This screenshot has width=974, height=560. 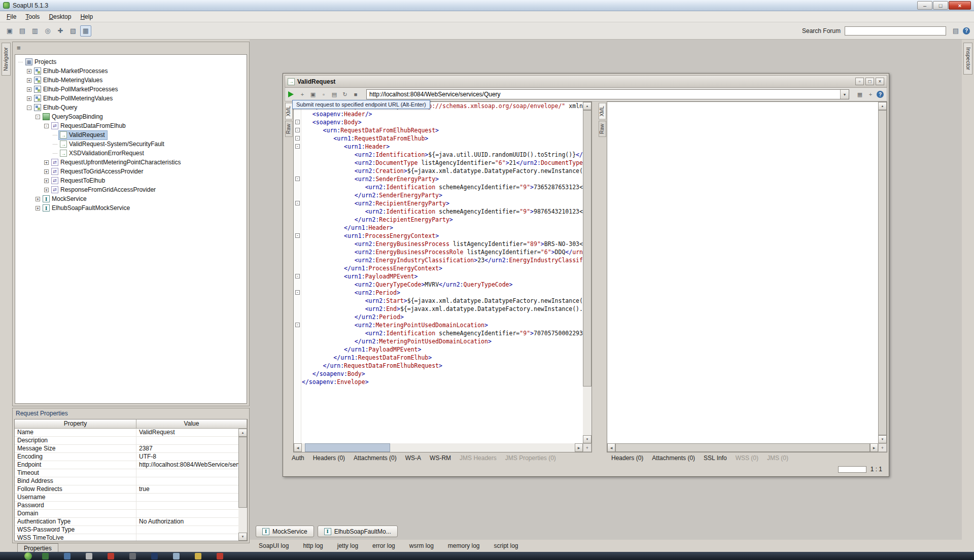 What do you see at coordinates (960, 5) in the screenshot?
I see `close-button: ×` at bounding box center [960, 5].